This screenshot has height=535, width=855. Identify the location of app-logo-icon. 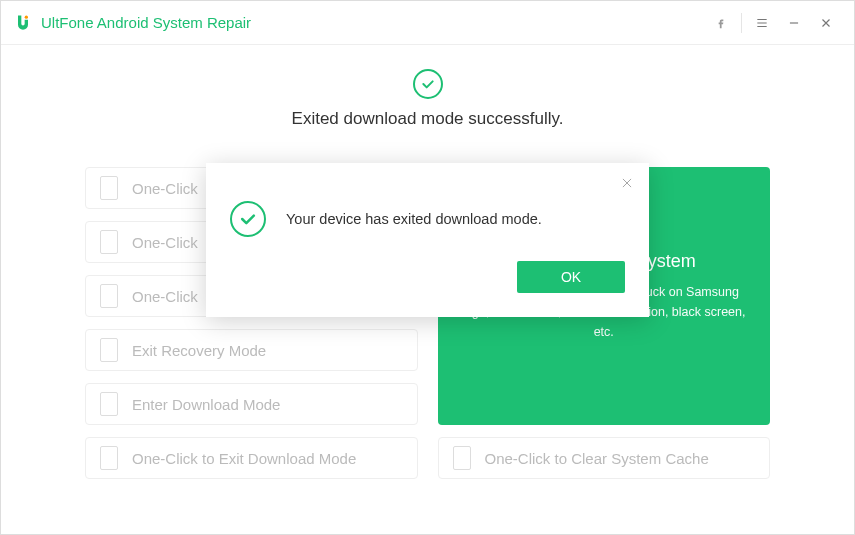
(23, 23).